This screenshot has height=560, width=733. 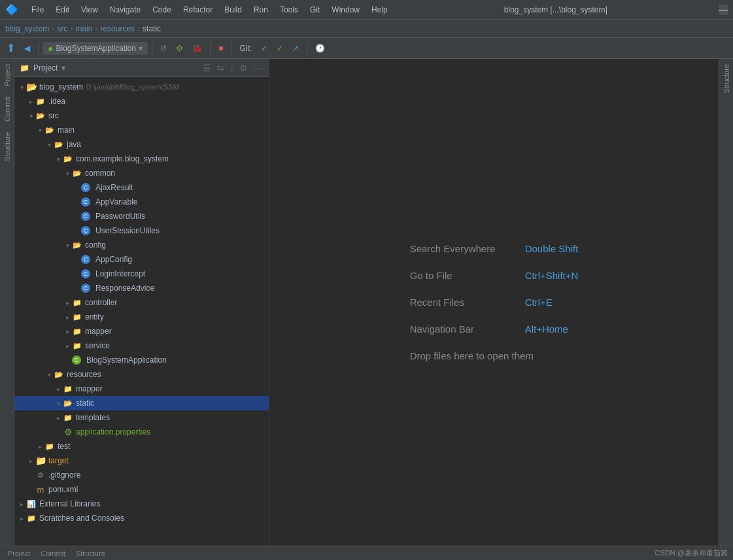 I want to click on tree-item-java: 📂 java, so click(x=141, y=144).